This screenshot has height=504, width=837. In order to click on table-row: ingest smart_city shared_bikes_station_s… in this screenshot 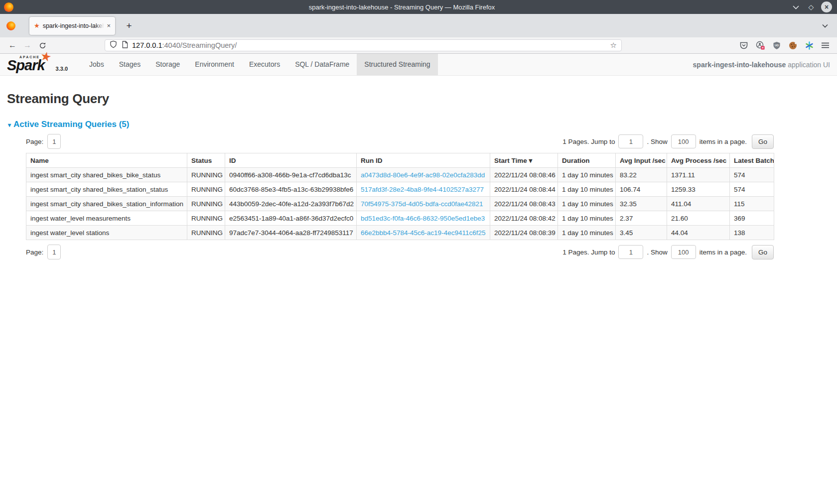, I will do `click(401, 189)`.